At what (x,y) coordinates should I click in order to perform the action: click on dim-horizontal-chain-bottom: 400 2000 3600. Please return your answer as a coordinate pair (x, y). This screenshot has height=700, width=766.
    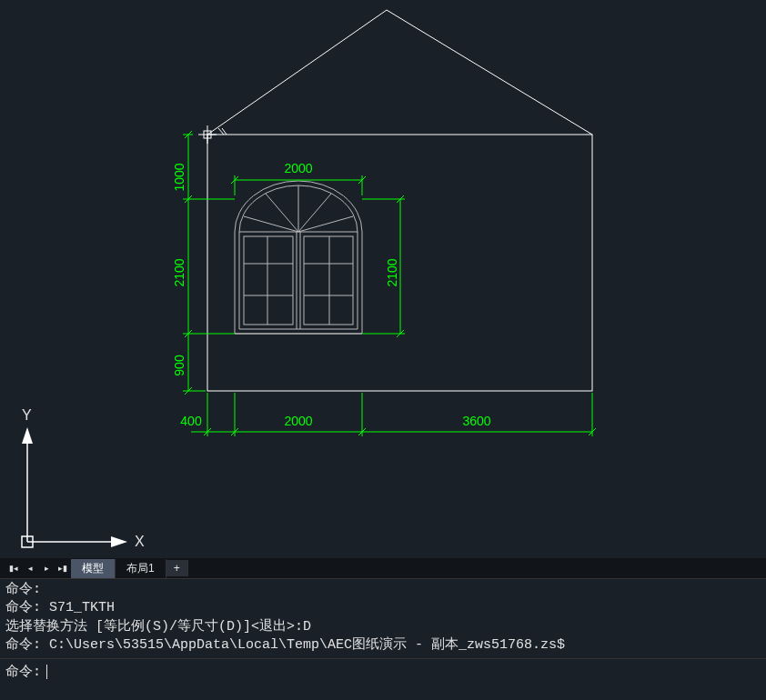
    Looking at the image, I should click on (388, 415).